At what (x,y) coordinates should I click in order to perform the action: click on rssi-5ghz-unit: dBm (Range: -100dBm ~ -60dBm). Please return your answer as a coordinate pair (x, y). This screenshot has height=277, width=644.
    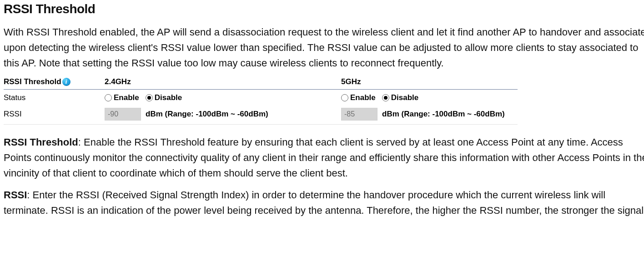
    Looking at the image, I should click on (443, 114).